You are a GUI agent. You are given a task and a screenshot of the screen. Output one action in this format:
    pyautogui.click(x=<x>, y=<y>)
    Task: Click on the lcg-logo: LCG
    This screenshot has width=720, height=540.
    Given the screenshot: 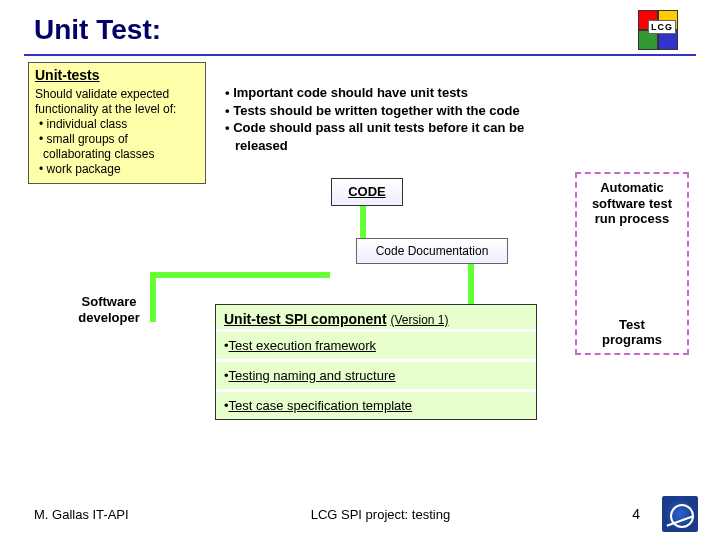 What is the action you would take?
    pyautogui.click(x=667, y=30)
    